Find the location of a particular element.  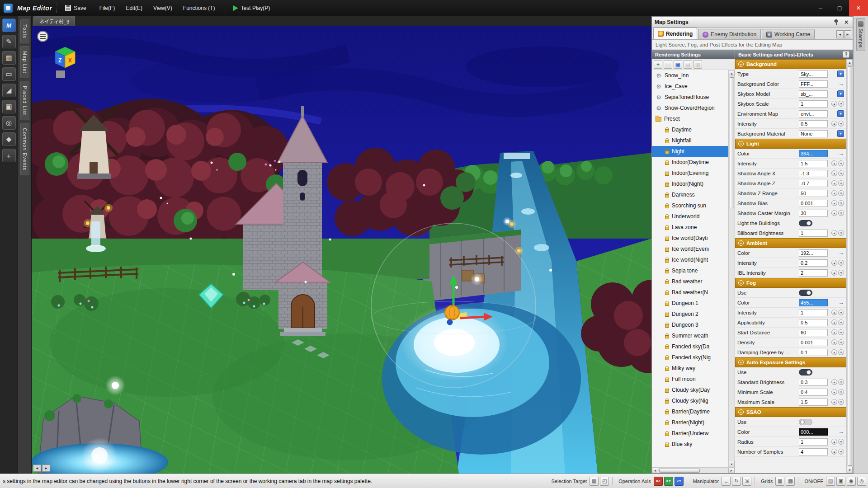

rendering-setting-item: Barrier(Daytime is located at coordinates (690, 412).